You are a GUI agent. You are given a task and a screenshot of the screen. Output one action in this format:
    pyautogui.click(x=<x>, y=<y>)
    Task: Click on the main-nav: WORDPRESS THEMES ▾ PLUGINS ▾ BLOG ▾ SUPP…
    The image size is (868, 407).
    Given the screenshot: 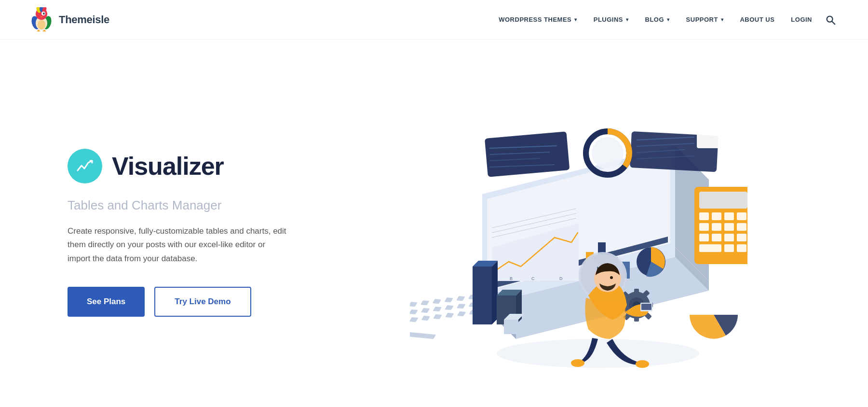 What is the action you would take?
    pyautogui.click(x=665, y=20)
    